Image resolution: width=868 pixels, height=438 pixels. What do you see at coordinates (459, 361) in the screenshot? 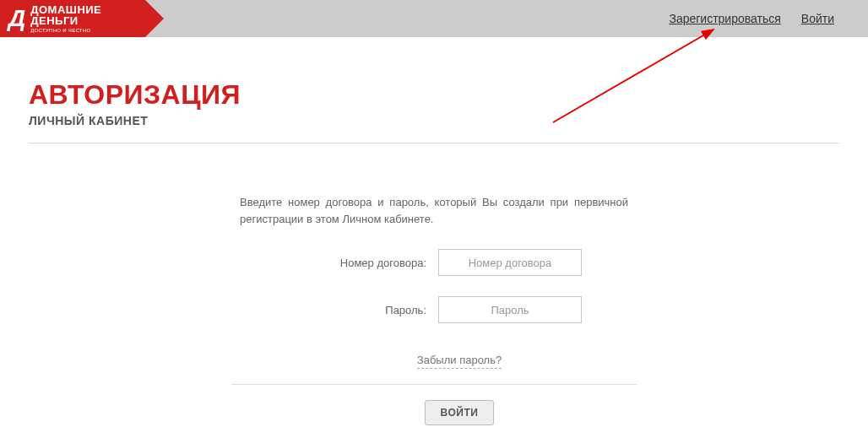
I see `forgot-password-link: Забыли пароль?` at bounding box center [459, 361].